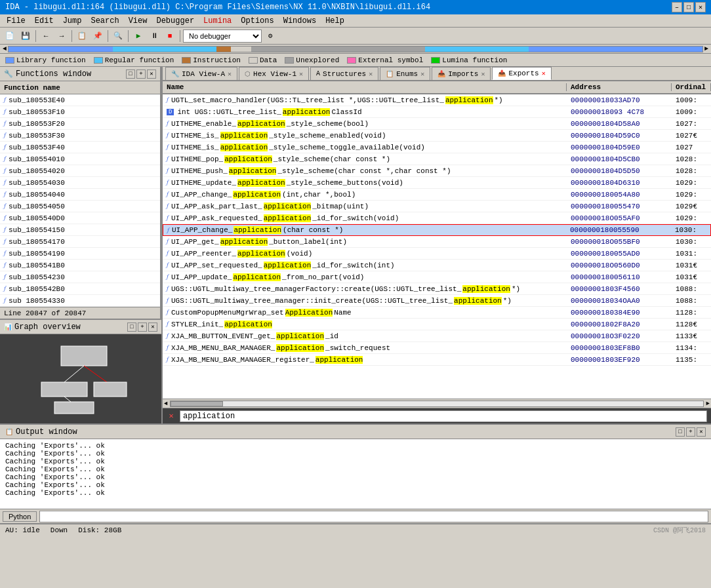 This screenshot has width=711, height=588. I want to click on tab-exports-close: ✕, so click(544, 73).